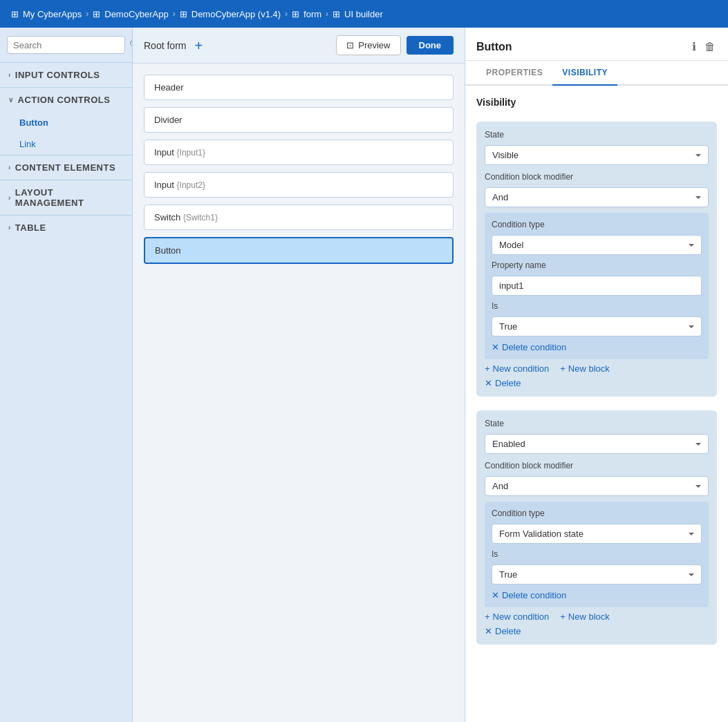 This screenshot has width=728, height=722. I want to click on breadcrumb-item-form: ⊞ form, so click(307, 14).